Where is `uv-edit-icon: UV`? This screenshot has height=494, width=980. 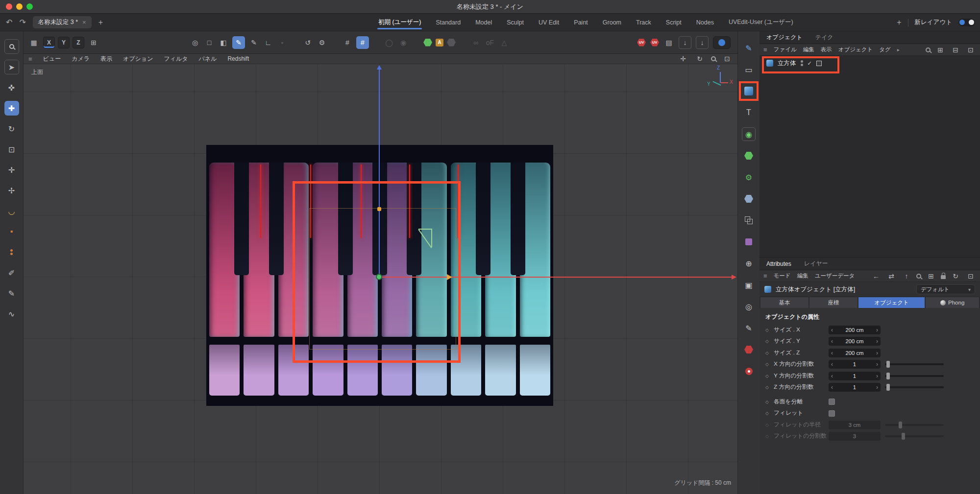
uv-edit-icon: UV is located at coordinates (641, 43).